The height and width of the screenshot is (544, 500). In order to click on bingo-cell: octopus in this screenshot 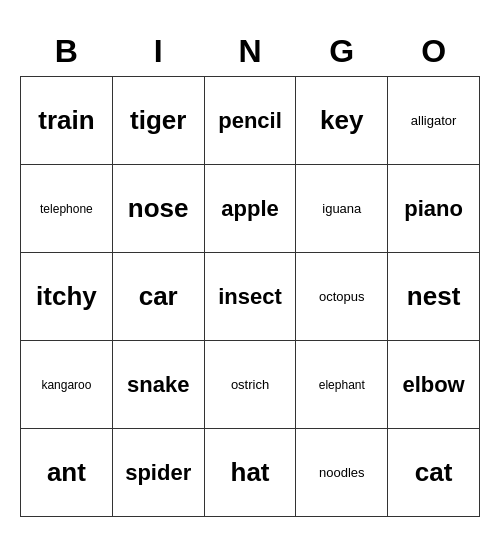, I will do `click(342, 297)`.